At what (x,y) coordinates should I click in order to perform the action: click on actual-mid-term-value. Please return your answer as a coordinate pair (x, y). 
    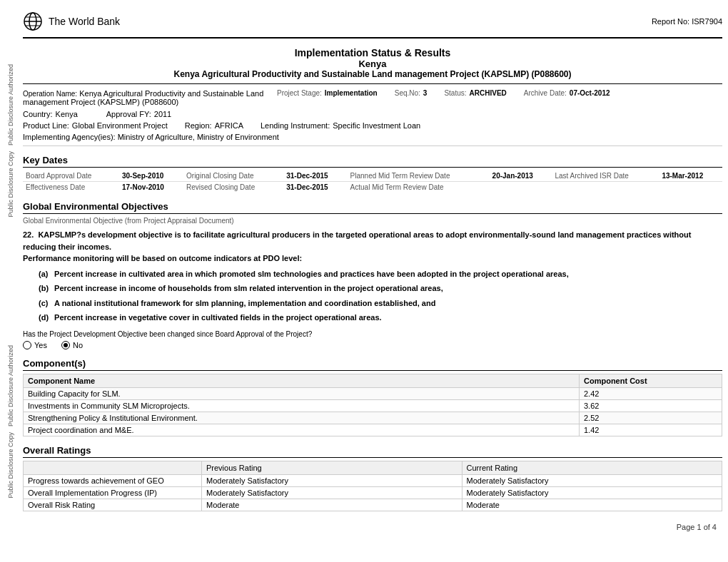
    Looking at the image, I should click on (521, 188).